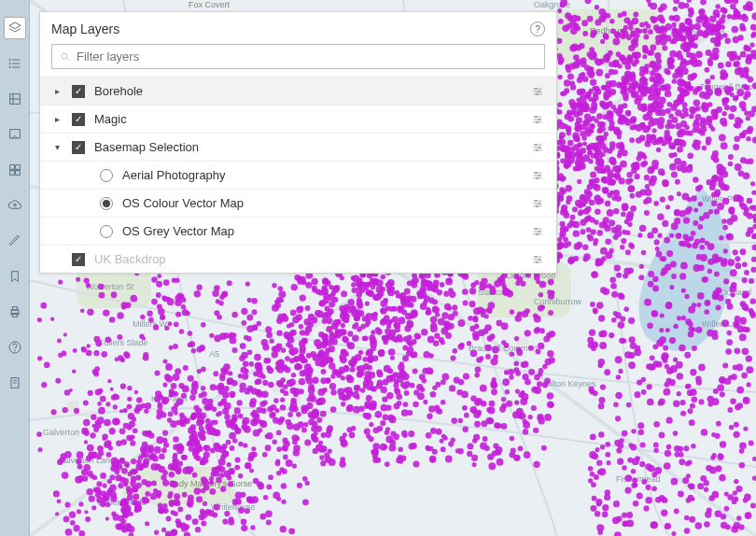 This screenshot has width=756, height=536. I want to click on layer-label: Basemap Selection, so click(308, 148).